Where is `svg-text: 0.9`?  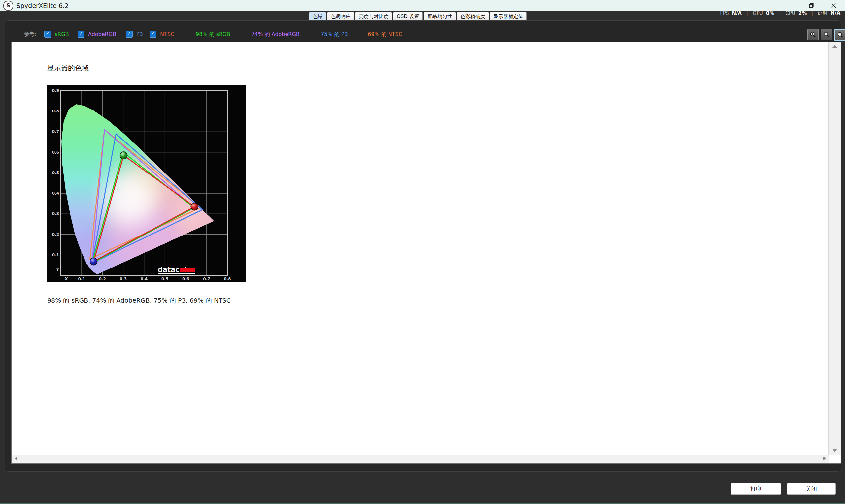
svg-text: 0.9 is located at coordinates (56, 91).